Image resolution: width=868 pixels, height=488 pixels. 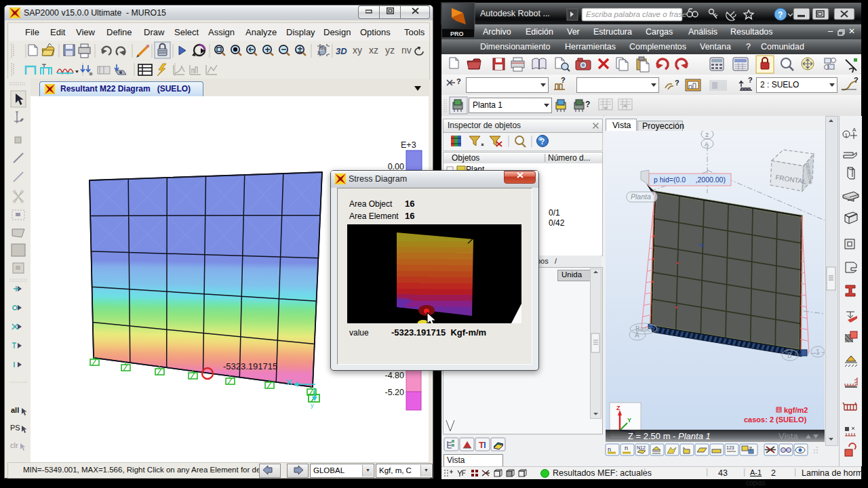 What do you see at coordinates (312, 405) in the screenshot?
I see `svg-text: y` at bounding box center [312, 405].